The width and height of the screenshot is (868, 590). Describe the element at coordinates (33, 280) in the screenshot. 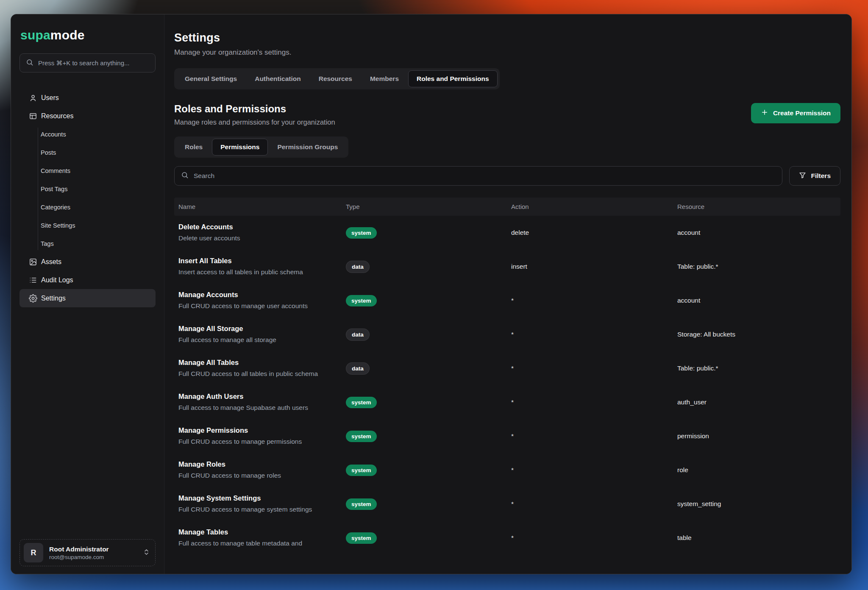

I see `list-icon` at that location.